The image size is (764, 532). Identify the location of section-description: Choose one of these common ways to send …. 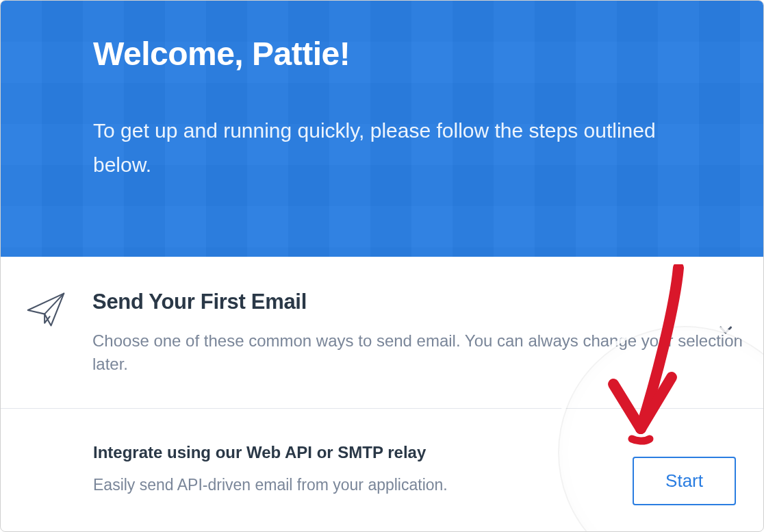
(418, 352).